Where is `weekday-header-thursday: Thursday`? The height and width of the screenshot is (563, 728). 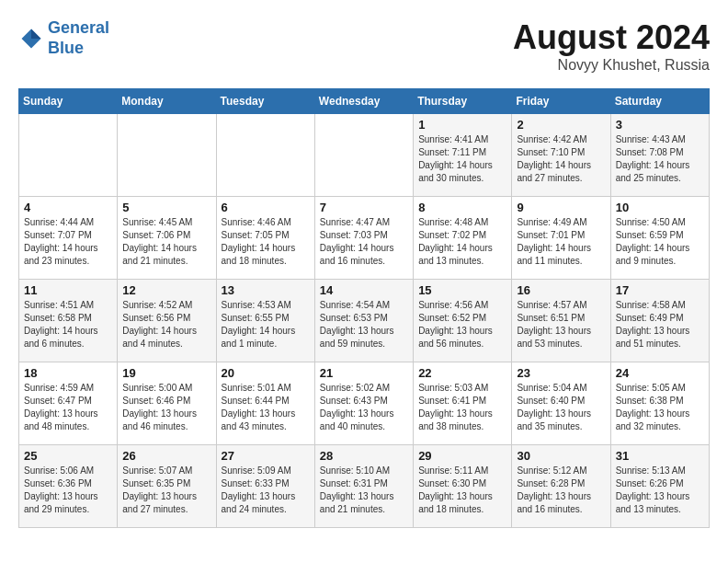 weekday-header-thursday: Thursday is located at coordinates (463, 101).